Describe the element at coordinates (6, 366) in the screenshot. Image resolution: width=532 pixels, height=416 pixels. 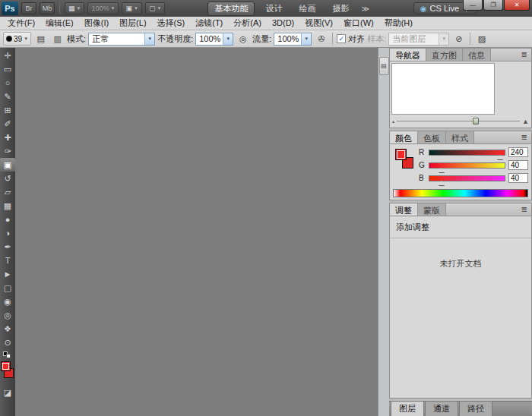
I see `foreground-color-swatch` at that location.